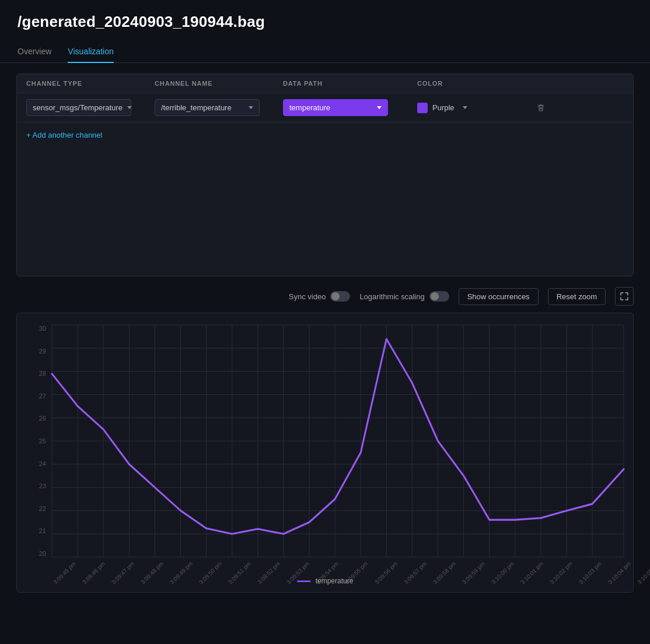  I want to click on channel-name-value: /terrible_temperature, so click(196, 107).